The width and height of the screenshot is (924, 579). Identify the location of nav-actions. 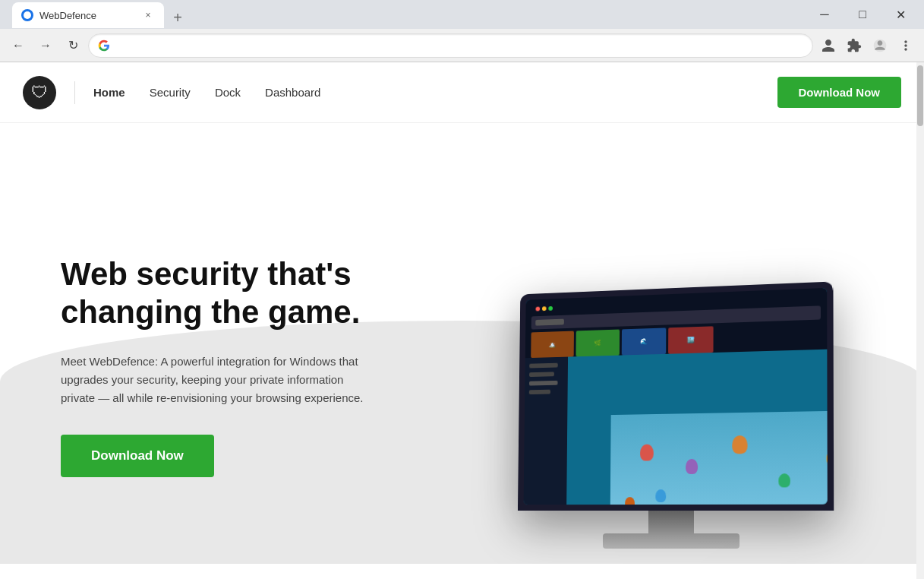
(867, 46).